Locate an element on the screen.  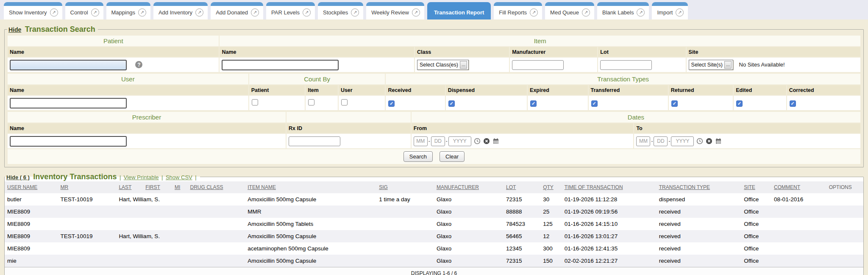
checkbox-dispensed: ✓ is located at coordinates (452, 103).